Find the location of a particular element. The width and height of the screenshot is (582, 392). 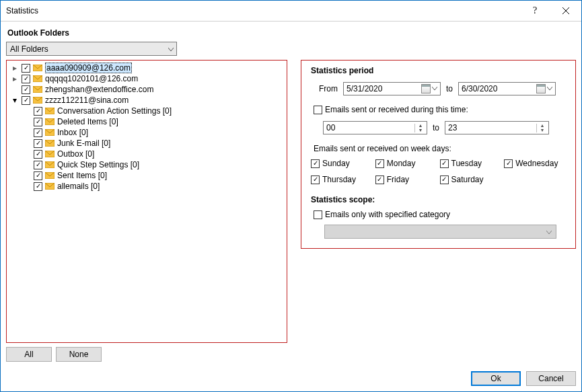

tree-root-item: ▾zzzz112211@sina.com is located at coordinates (147, 100).